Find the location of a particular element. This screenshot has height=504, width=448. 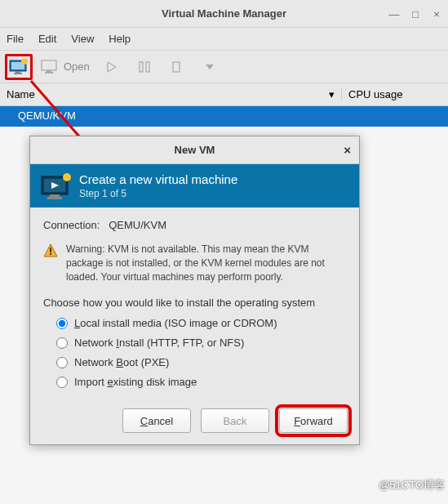

radio-import-image is located at coordinates (62, 382).